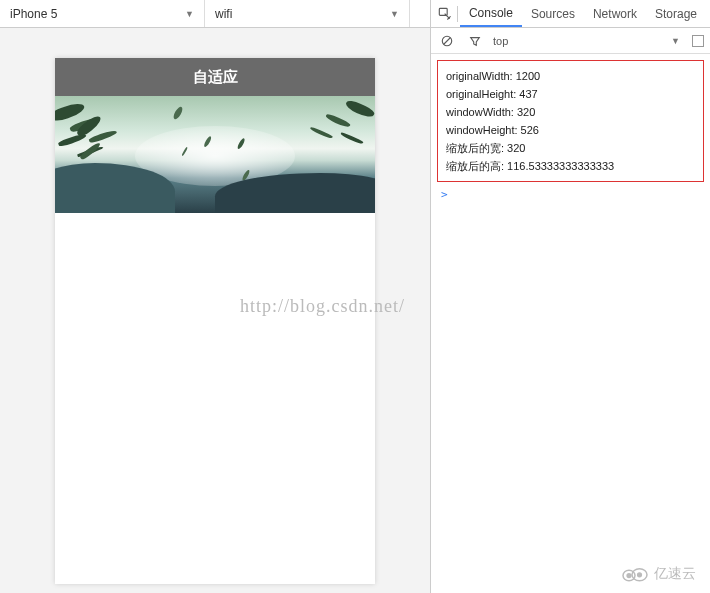 This screenshot has width=710, height=593. What do you see at coordinates (215, 154) in the screenshot?
I see `banner-image` at bounding box center [215, 154].